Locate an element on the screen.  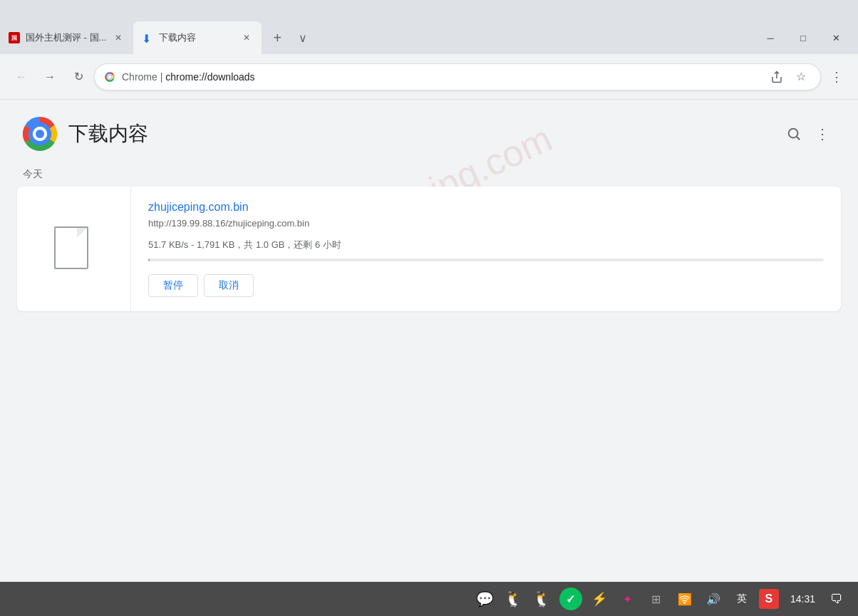
tab2-close-button: ✕ is located at coordinates (247, 38).